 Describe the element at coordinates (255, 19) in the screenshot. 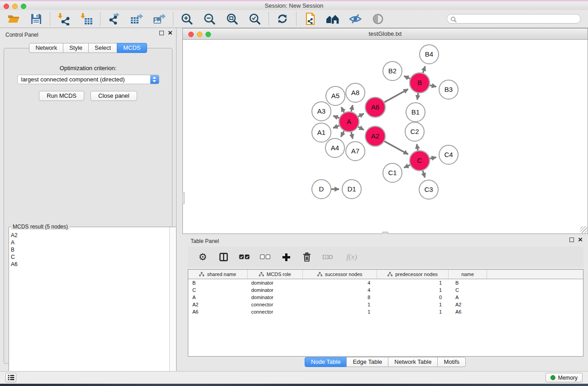

I see `zoom-selected-button` at that location.